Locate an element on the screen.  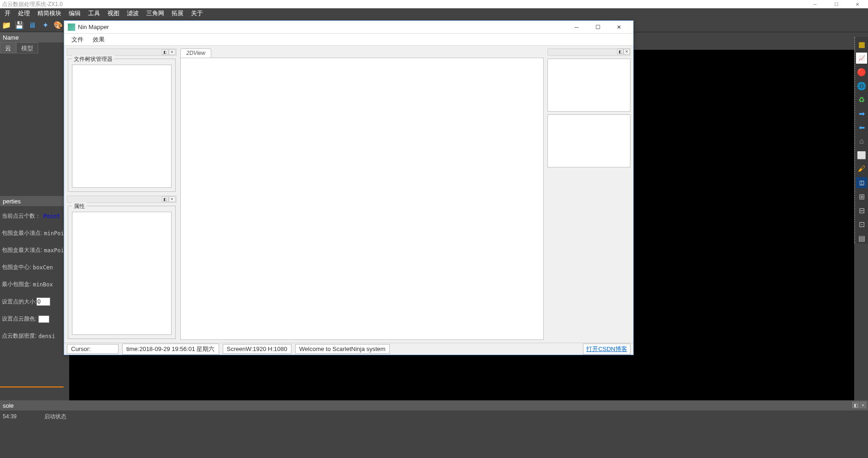
nm-status-welcome: Welcome to ScarletNinja system is located at coordinates (342, 349).